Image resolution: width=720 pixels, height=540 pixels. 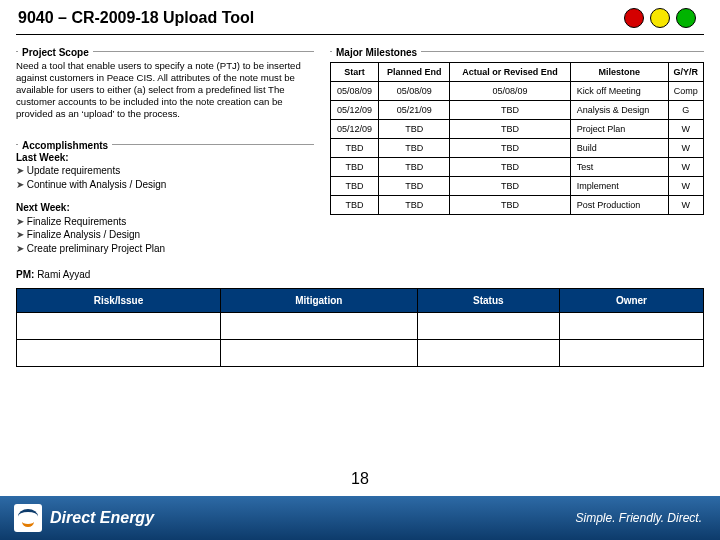 What do you see at coordinates (518, 148) in the screenshot?
I see `table-row: TBDTBDTBDBuildW` at bounding box center [518, 148].